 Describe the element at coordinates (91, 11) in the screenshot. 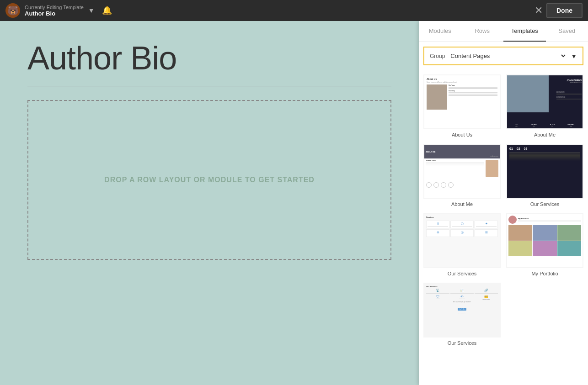

I see `header-chevron-icon: ▼` at that location.